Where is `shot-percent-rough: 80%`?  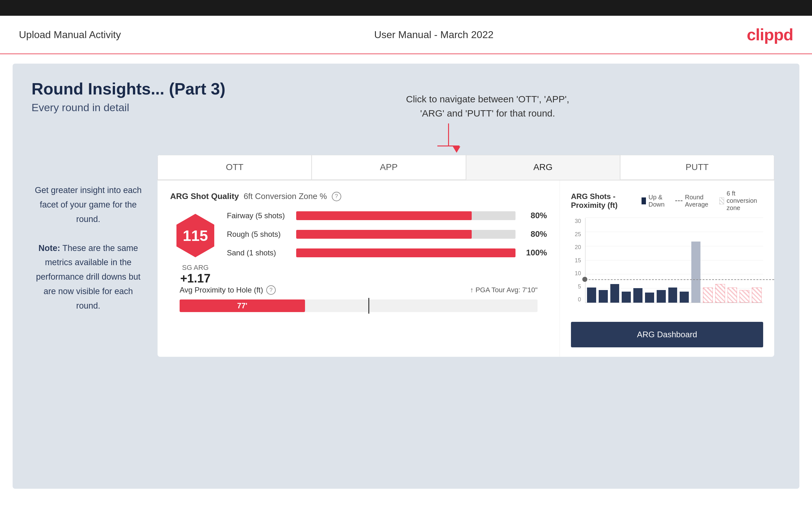
shot-percent-rough: 80% is located at coordinates (534, 234).